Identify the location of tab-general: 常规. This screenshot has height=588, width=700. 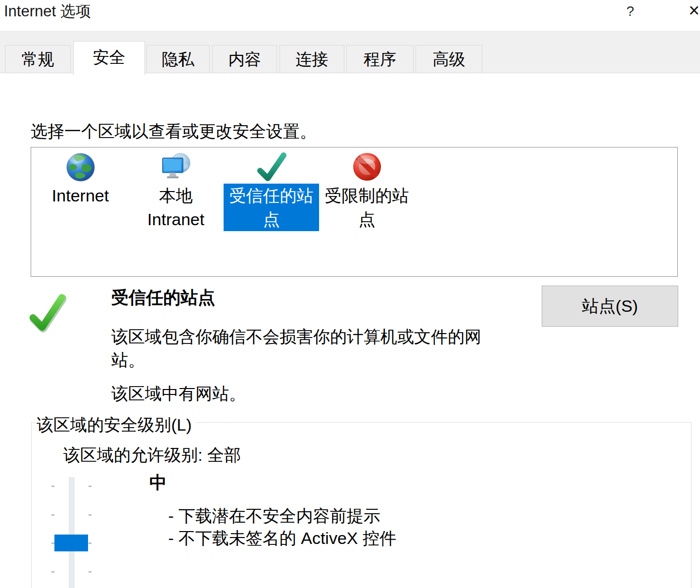
(38, 59).